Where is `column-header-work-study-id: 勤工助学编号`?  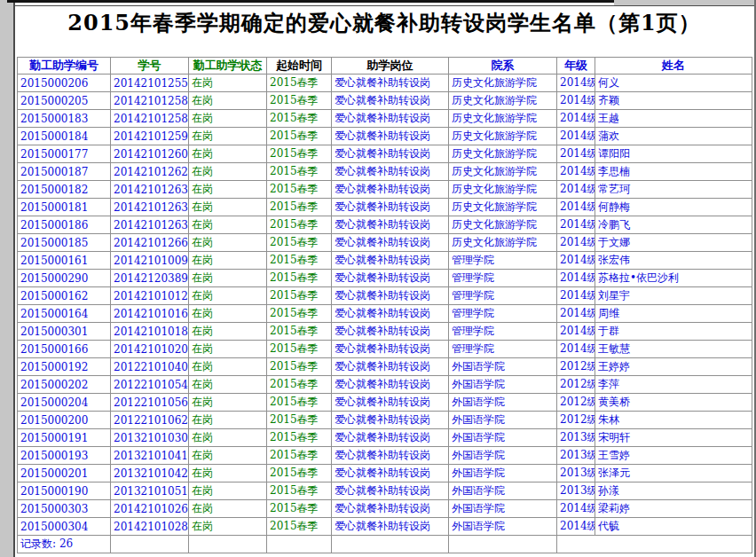 column-header-work-study-id: 勤工助学编号 is located at coordinates (64, 66).